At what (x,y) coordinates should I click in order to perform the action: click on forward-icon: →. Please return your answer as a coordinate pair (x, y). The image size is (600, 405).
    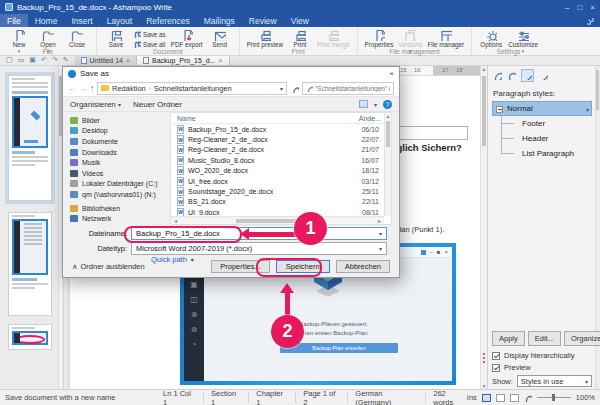
    Looking at the image, I should click on (83, 88).